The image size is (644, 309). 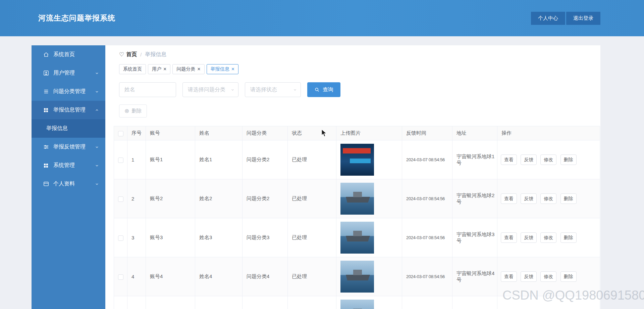 What do you see at coordinates (357, 238) in the screenshot?
I see `table-row: 3 账号3 姓名3 问题分类3 已处理 2024-03-07 08:54:56 …` at bounding box center [357, 238].